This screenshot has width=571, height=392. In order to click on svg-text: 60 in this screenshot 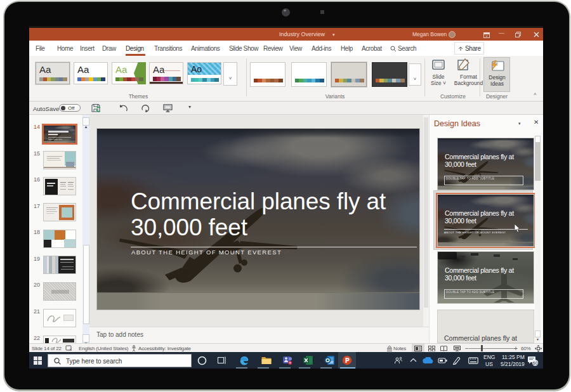, I will do `click(535, 363)`.